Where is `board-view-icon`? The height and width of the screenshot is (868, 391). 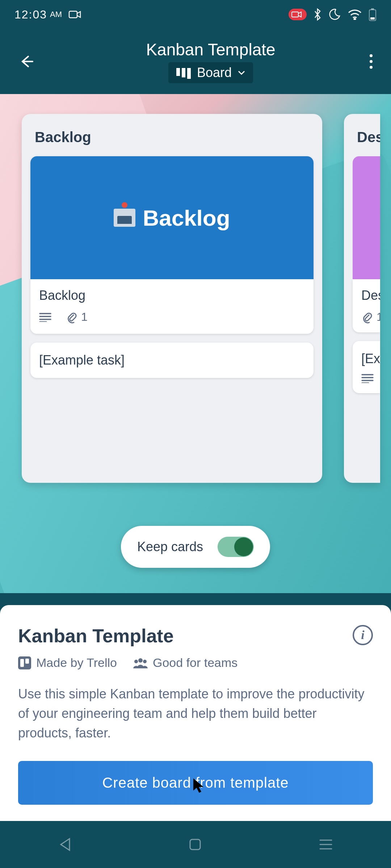
board-view-icon is located at coordinates (184, 73).